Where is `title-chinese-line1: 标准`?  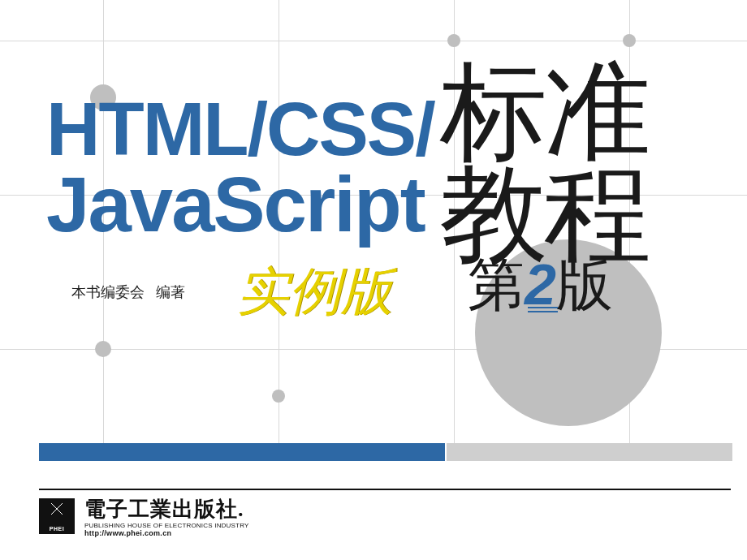
title-chinese-line1: 标准 is located at coordinates (544, 112).